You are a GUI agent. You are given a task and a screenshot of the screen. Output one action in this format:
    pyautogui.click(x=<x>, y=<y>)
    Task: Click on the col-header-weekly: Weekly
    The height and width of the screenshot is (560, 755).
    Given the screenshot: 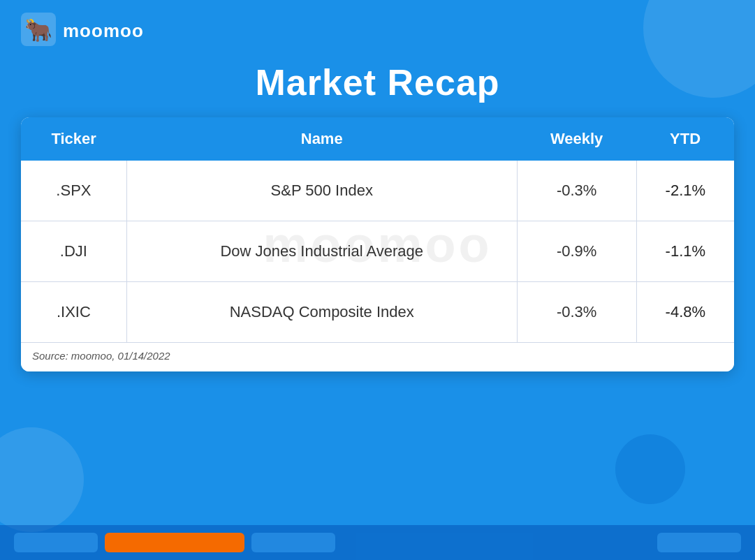 What is the action you would take?
    pyautogui.click(x=577, y=139)
    